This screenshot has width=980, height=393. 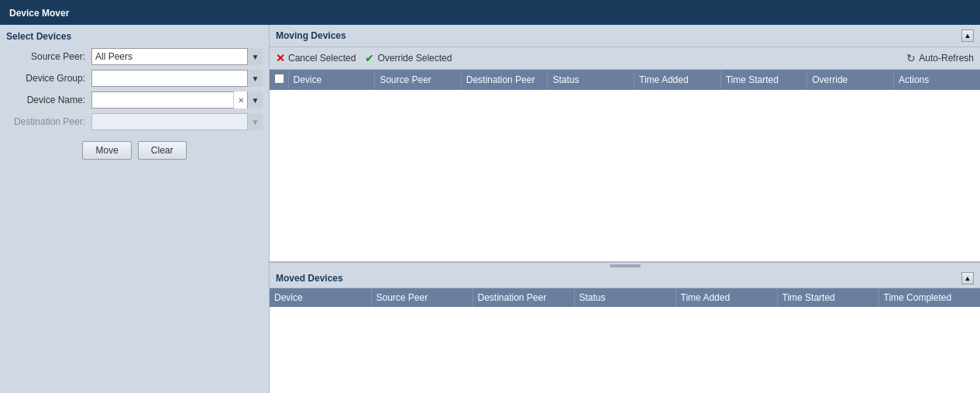 I want to click on moved-col-time-started: Time Started, so click(x=827, y=298).